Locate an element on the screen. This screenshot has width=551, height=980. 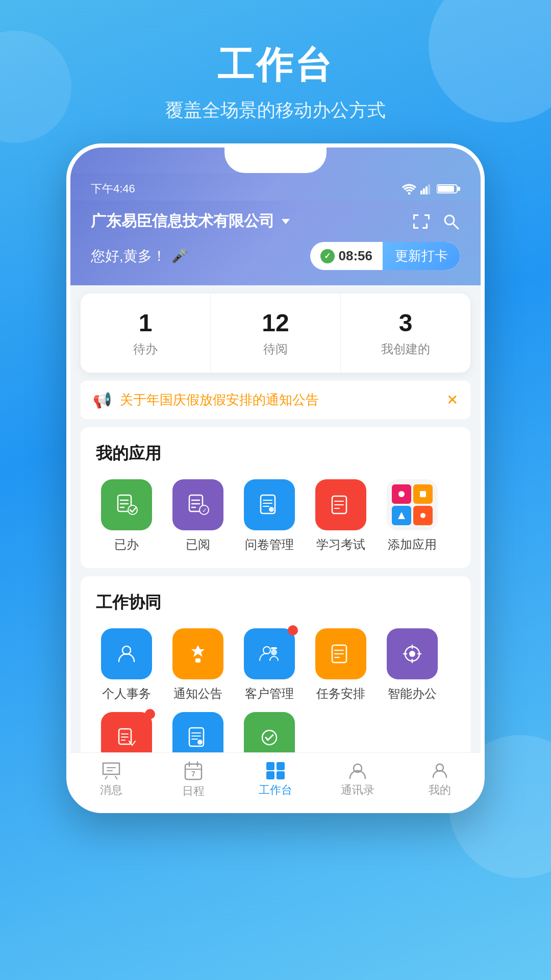
announcement-close-icon: ✕ is located at coordinates (452, 400).